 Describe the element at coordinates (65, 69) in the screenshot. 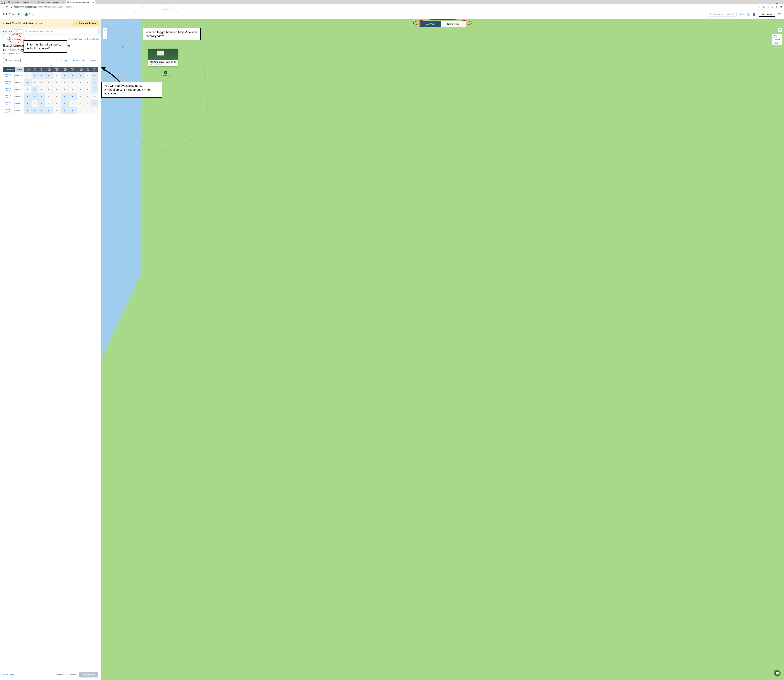

I see `col-day: TUE16▲▼` at that location.